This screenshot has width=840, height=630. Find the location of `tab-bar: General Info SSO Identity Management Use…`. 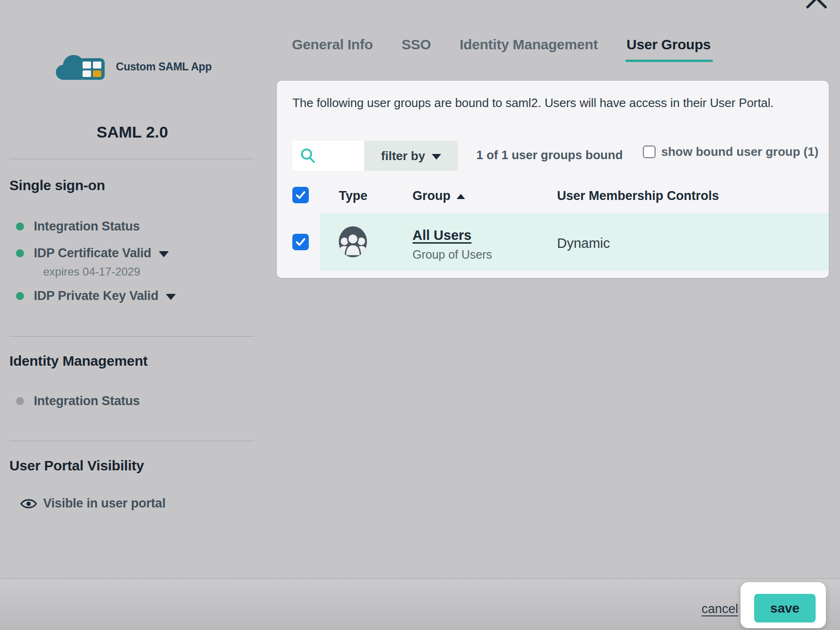

tab-bar: General Info SSO Identity Management Use… is located at coordinates (501, 49).